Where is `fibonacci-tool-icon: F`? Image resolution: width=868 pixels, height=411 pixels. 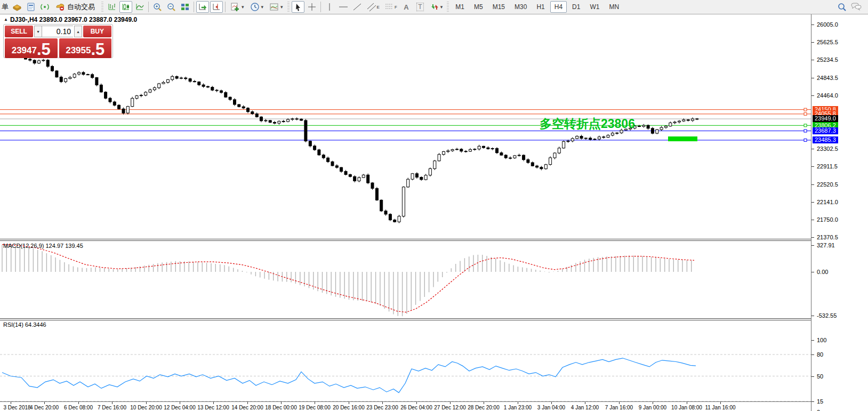
fibonacci-tool-icon: F is located at coordinates (390, 7).